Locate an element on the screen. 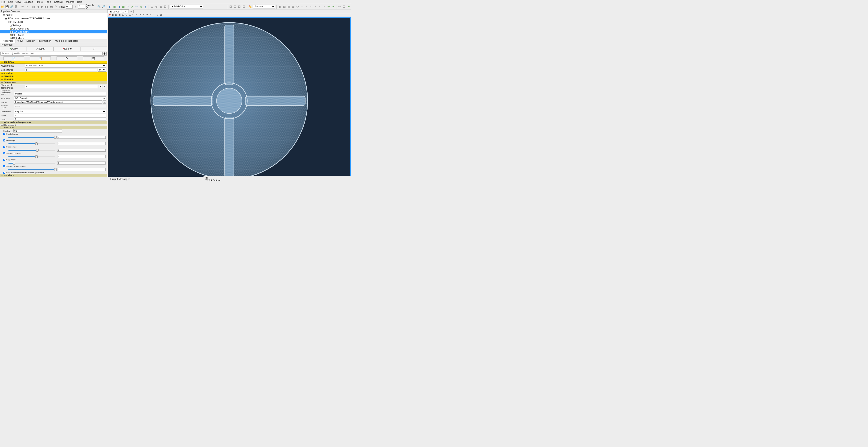  cam10-icon: ▫ is located at coordinates (324, 7).